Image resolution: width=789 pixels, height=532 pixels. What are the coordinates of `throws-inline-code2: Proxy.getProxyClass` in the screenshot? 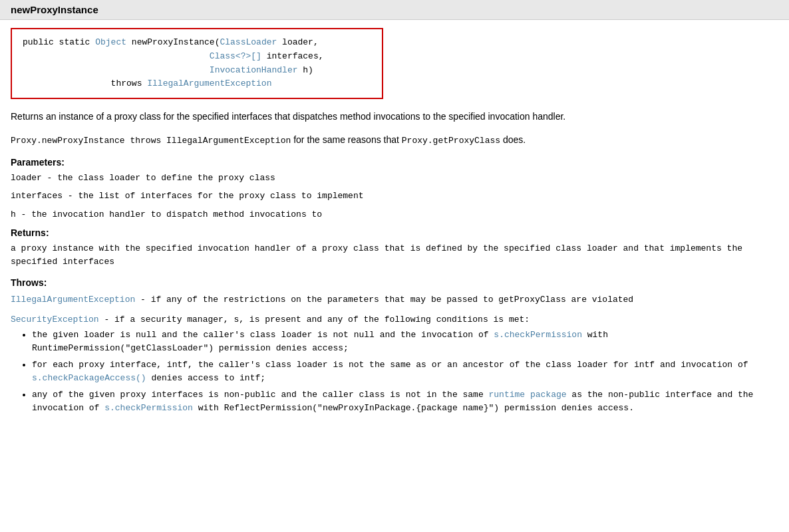 It's located at (451, 141).